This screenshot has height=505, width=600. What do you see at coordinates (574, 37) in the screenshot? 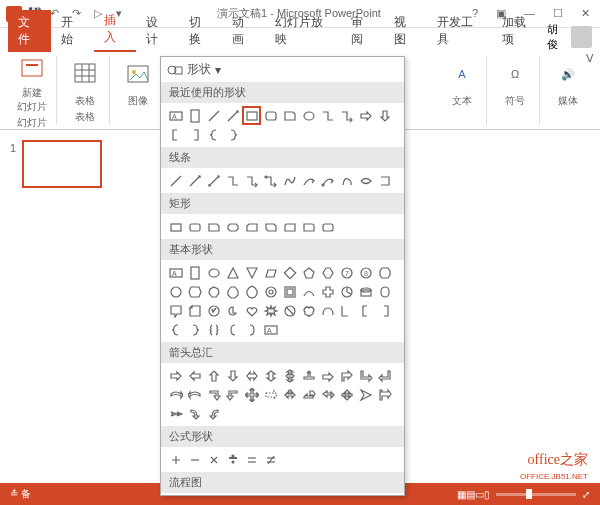
I see `user-account: 胡俊` at bounding box center [574, 37].